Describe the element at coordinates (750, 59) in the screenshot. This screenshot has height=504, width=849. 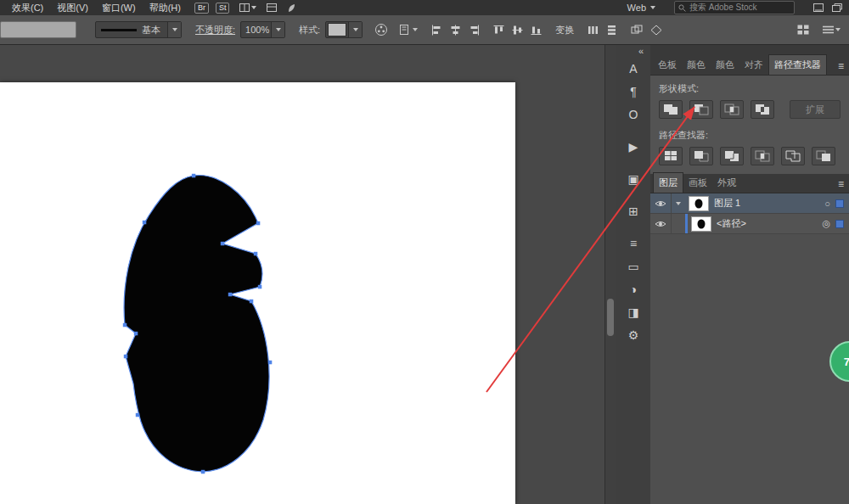
I see `pathfinder-tab-bar: 色板 颜色 颜色 对齐 路径查找器 ≡` at that location.